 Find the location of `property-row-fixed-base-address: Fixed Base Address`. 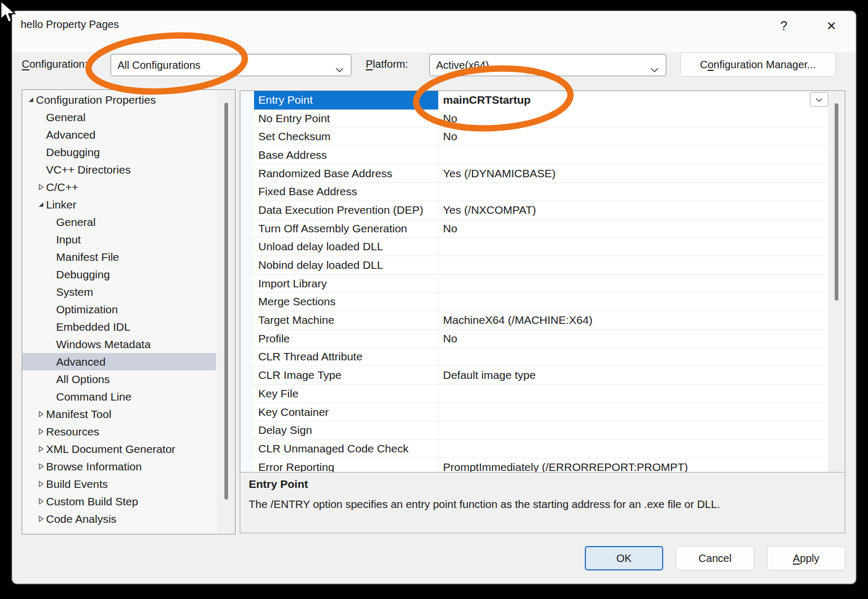

property-row-fixed-base-address: Fixed Base Address is located at coordinates (541, 192).